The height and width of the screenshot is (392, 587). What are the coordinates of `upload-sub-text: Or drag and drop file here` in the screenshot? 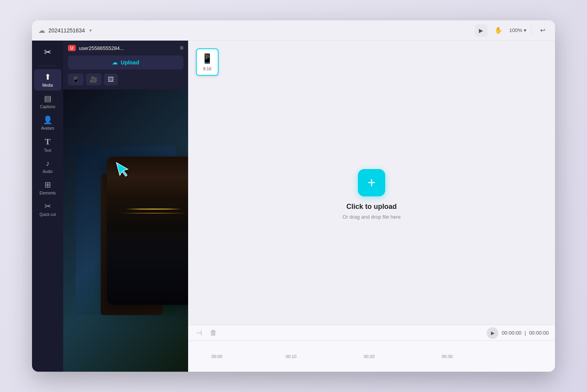 It's located at (372, 217).